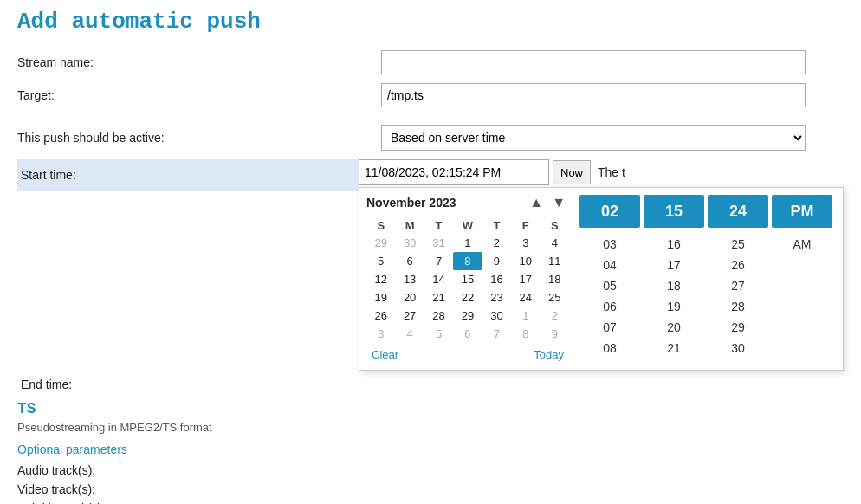  Describe the element at coordinates (738, 327) in the screenshot. I see `second-29: 29` at that location.